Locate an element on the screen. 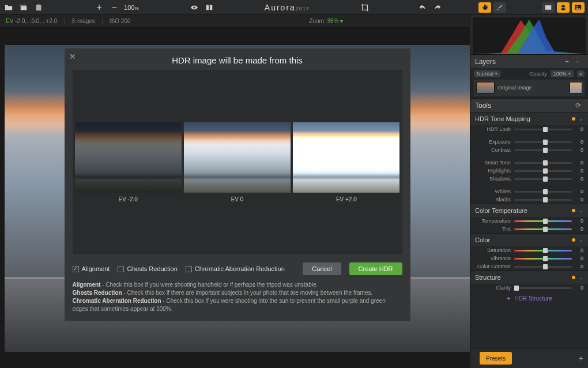 Image resolution: width=588 pixels, height=368 pixels. app-title: Aurora2017 is located at coordinates (287, 7).